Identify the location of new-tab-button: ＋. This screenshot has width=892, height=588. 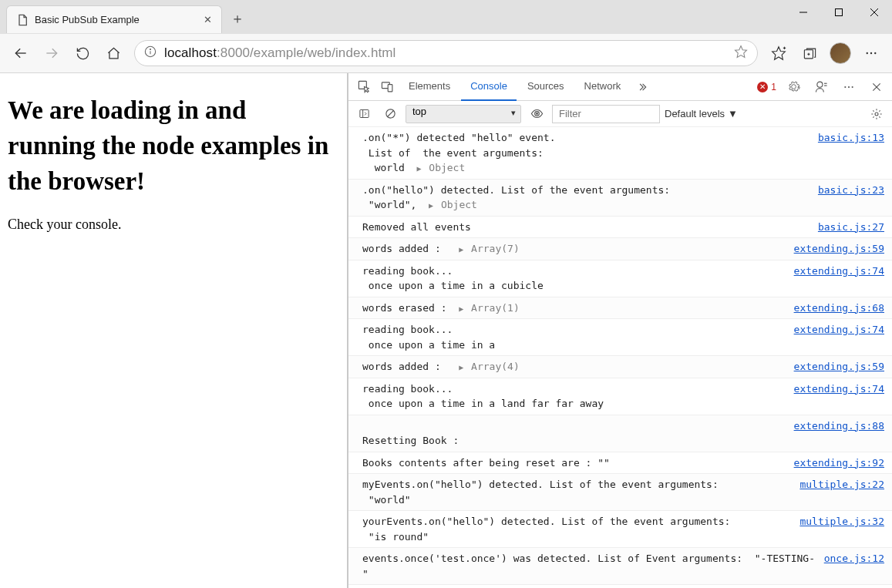
(237, 18).